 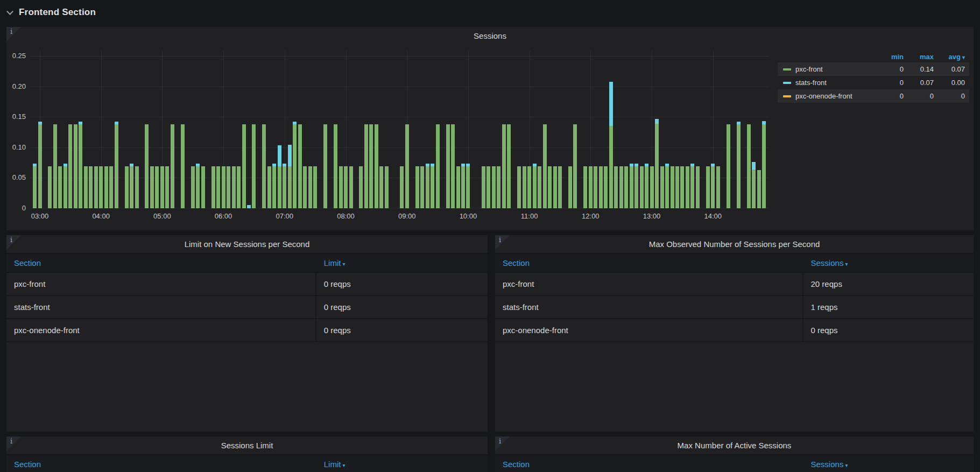 What do you see at coordinates (399, 87) in the screenshot?
I see `gridline` at bounding box center [399, 87].